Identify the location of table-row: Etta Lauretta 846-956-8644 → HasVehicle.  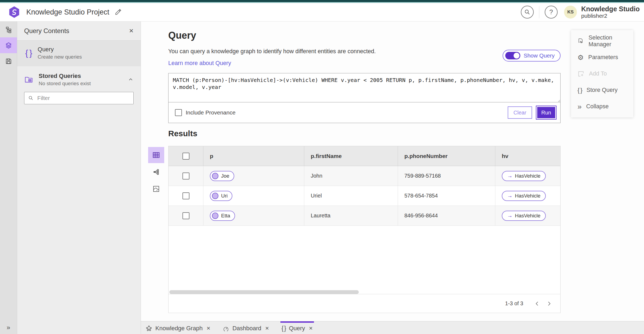
(364, 216).